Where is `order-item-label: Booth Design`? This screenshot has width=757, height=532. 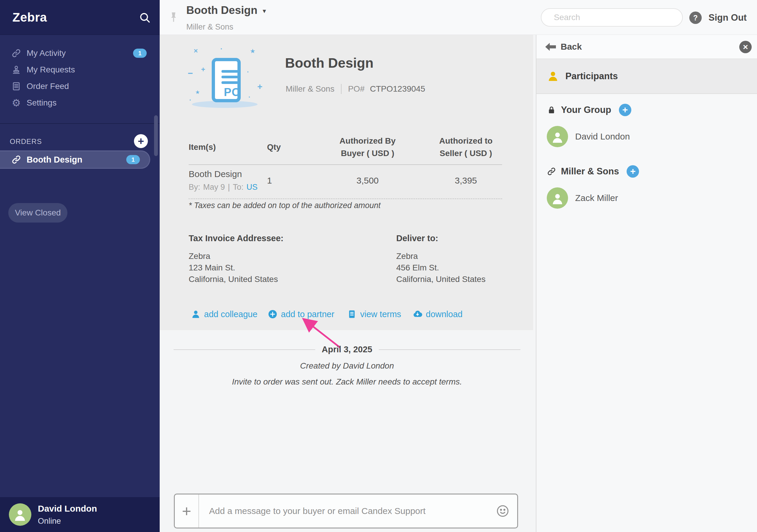 order-item-label: Booth Design is located at coordinates (55, 160).